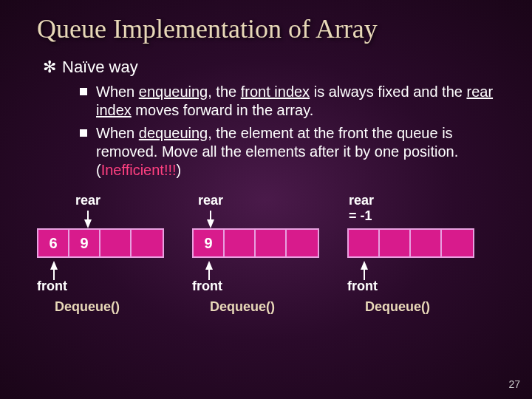 Image resolution: width=532 pixels, height=399 pixels. Describe the element at coordinates (100, 66) in the screenshot. I see `level1-label: Naïve way` at that location.